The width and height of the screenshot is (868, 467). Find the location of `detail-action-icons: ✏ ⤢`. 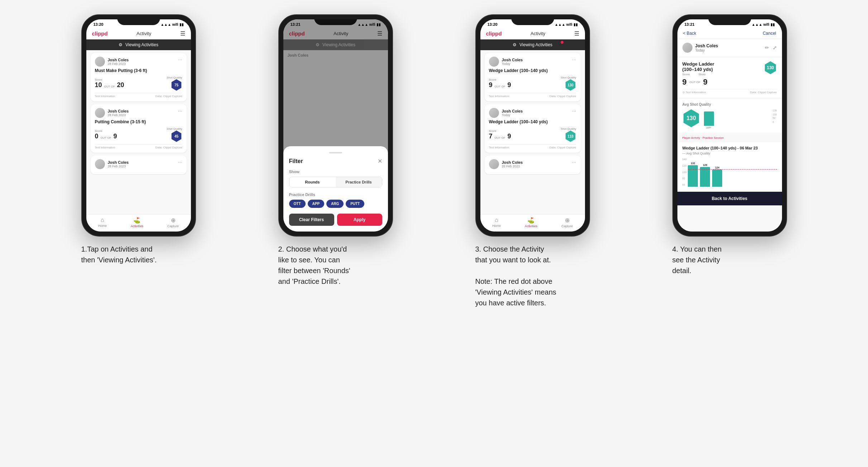

detail-action-icons: ✏ ⤢ is located at coordinates (771, 48).